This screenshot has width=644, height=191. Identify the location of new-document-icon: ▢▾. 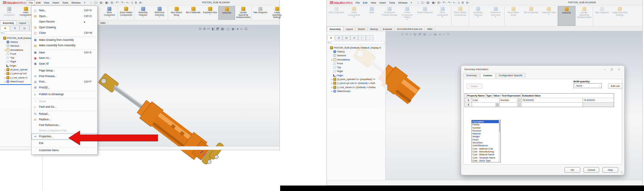
(422, 3).